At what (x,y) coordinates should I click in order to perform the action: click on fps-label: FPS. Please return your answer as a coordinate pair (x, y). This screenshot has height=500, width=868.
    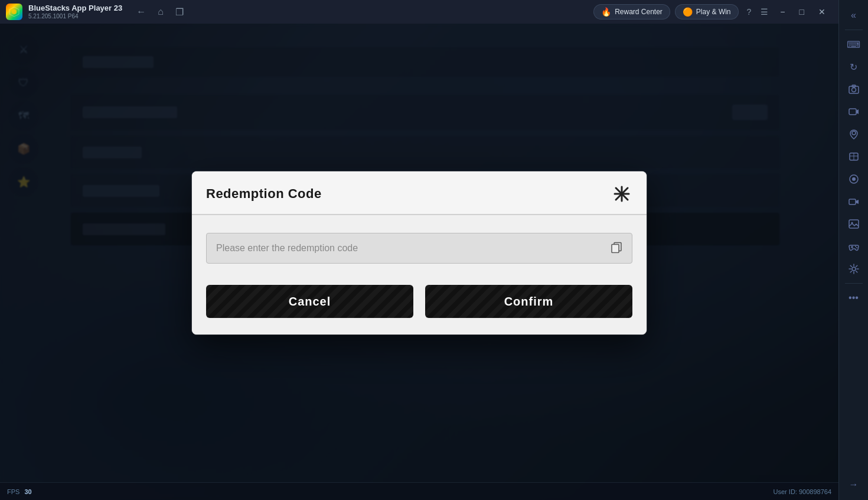
    Looking at the image, I should click on (13, 492).